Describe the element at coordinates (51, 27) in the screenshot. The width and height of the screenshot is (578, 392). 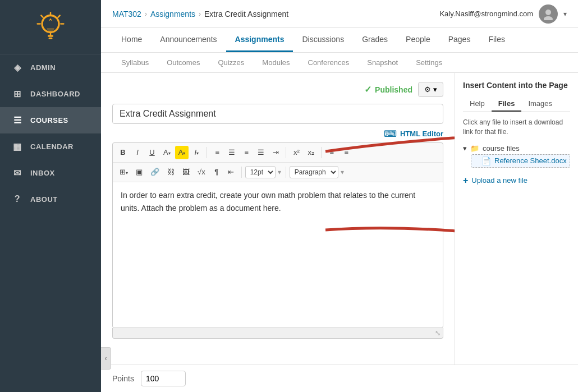
I see `logo-container` at that location.